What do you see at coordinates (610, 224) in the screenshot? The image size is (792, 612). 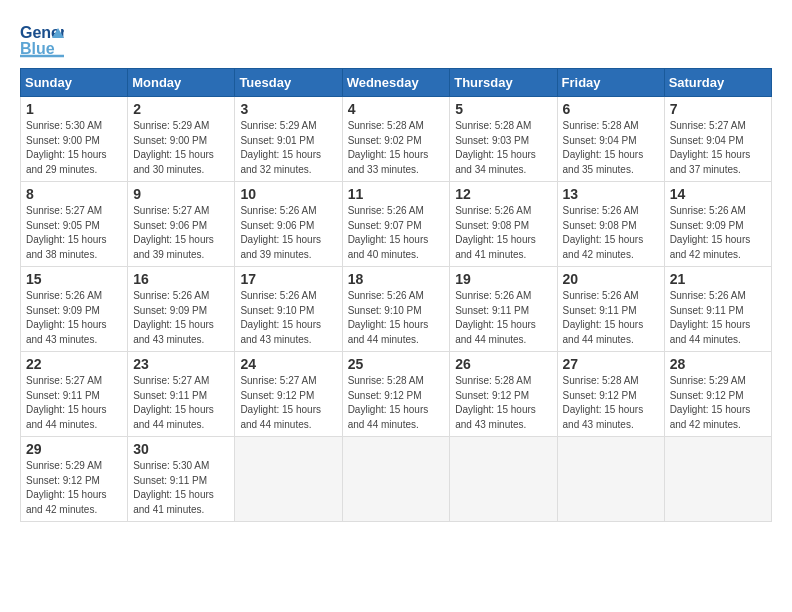 I see `calendar-day-cell: 13Sunrise: 5:26 AM Sunset: 9:08 PM Dayli…` at bounding box center [610, 224].